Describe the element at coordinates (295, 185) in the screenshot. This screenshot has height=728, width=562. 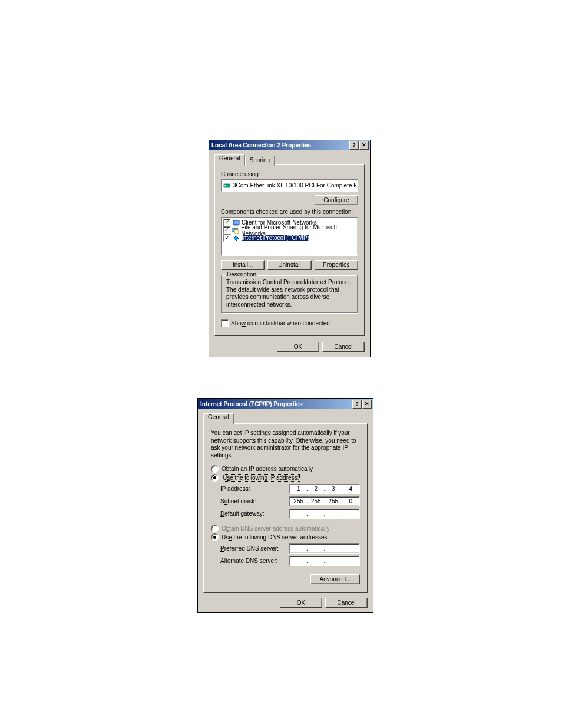
I see `adapter-name: 3Com EtherLink XL 10/100 PCI For Complet…` at that location.